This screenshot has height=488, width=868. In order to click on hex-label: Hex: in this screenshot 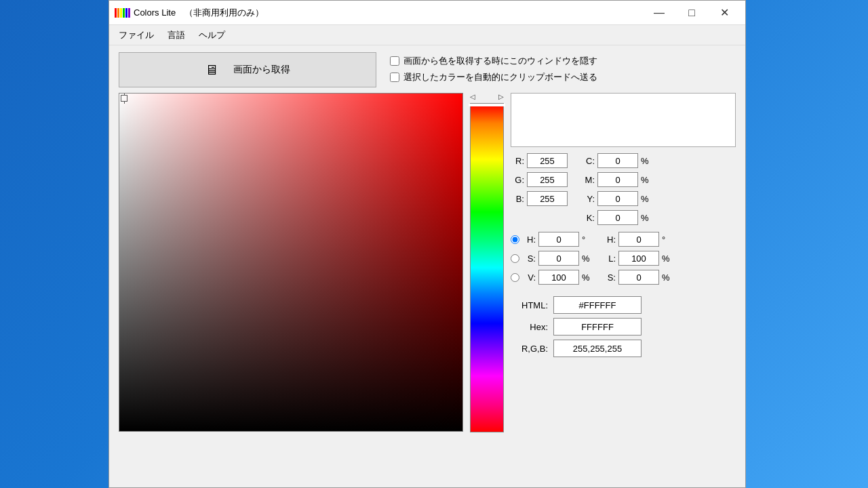, I will do `click(529, 327)`.